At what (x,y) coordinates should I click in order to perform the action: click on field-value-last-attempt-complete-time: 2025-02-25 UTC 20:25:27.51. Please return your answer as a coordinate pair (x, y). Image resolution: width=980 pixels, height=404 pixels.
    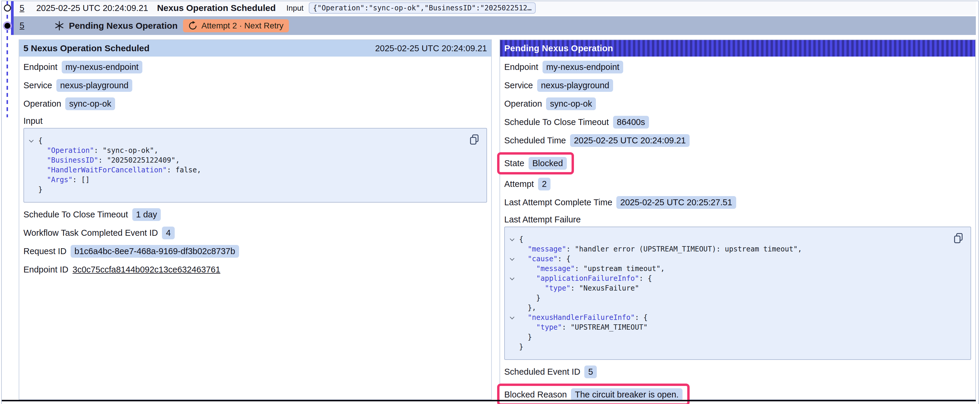
    Looking at the image, I should click on (676, 202).